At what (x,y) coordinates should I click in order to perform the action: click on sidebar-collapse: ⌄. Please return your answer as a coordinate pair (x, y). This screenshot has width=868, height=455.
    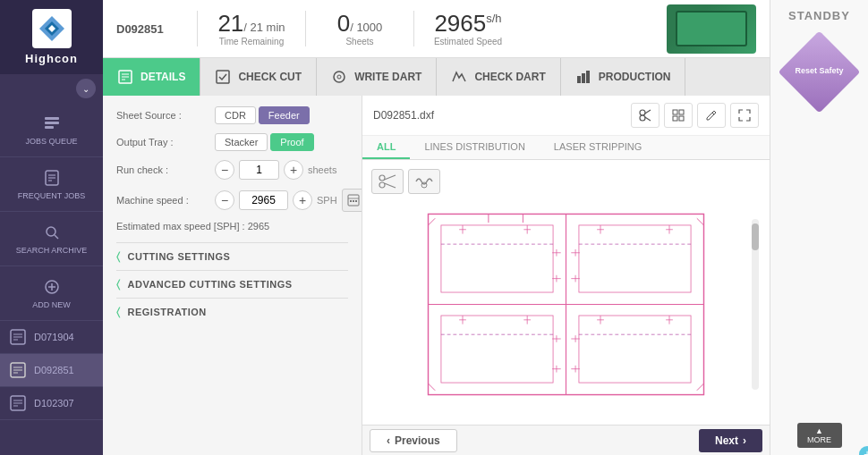
    Looking at the image, I should click on (52, 88).